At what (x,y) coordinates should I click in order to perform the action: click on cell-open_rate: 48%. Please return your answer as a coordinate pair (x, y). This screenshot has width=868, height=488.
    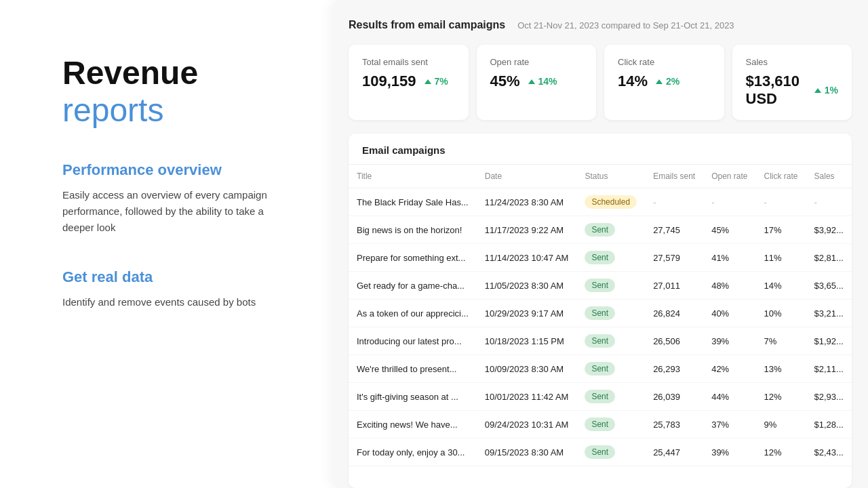
    Looking at the image, I should click on (730, 286).